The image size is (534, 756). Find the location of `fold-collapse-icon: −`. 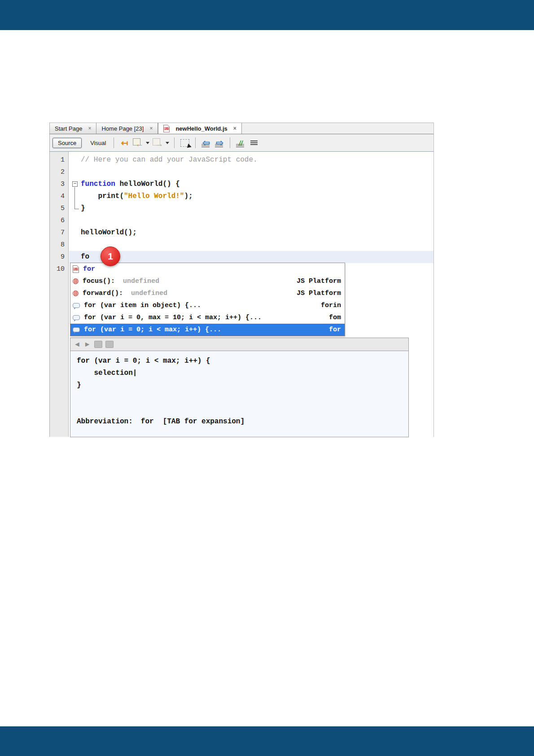

fold-collapse-icon: − is located at coordinates (75, 184).